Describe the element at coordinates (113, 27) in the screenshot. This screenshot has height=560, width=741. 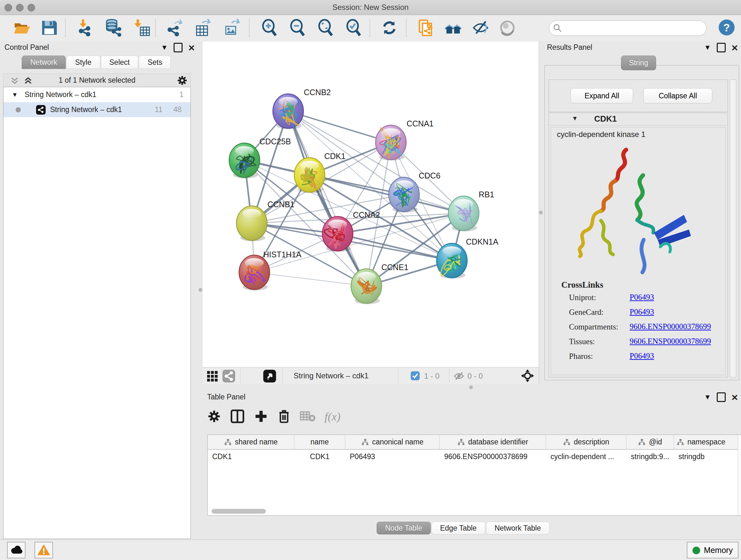
I see `import-database-button` at that location.